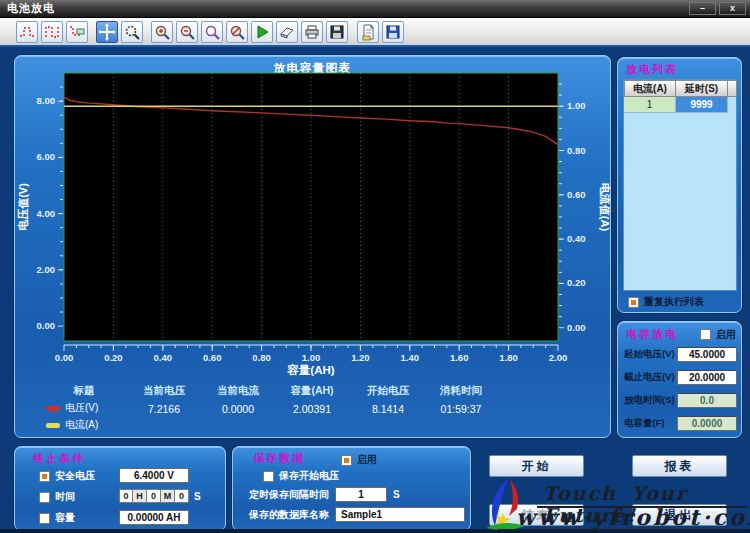 The height and width of the screenshot is (533, 750). Describe the element at coordinates (44, 498) in the screenshot. I see `time-checkbox` at that location.